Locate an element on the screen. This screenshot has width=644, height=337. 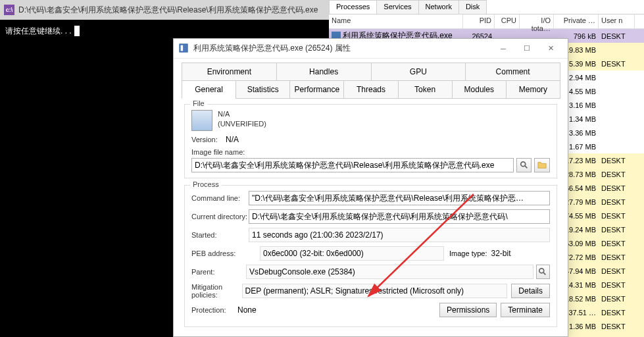
tab-threads: Threads is located at coordinates (371, 90).